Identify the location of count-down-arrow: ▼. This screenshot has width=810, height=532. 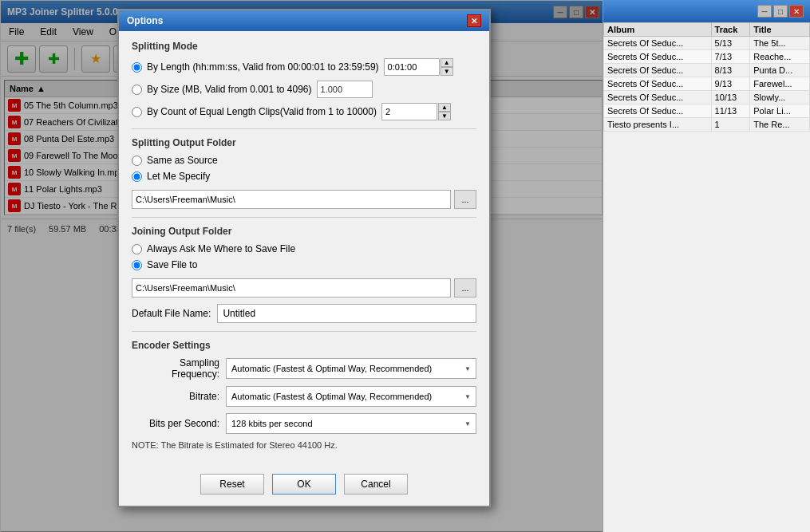
(445, 116).